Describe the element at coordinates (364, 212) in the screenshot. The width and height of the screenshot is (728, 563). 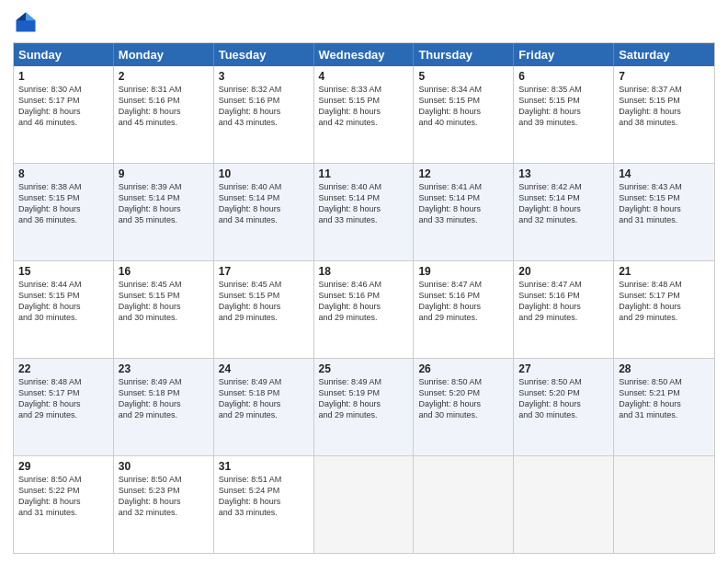
I see `day-cell-11: 11Sunrise: 8:40 AMSunset: 5:14 PMDayligh…` at that location.